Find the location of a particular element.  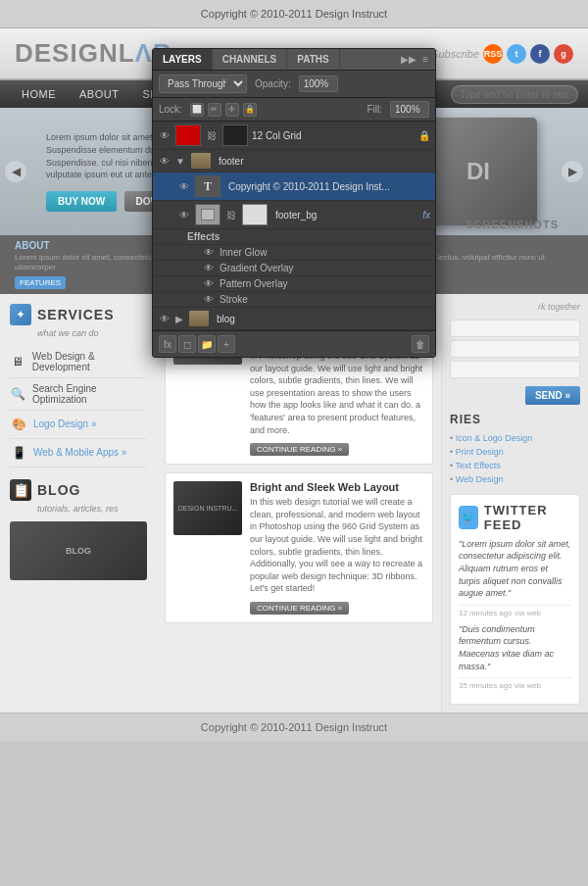

blog-body-2: Bright and Sleek Web Layout In this web … is located at coordinates (337, 548).